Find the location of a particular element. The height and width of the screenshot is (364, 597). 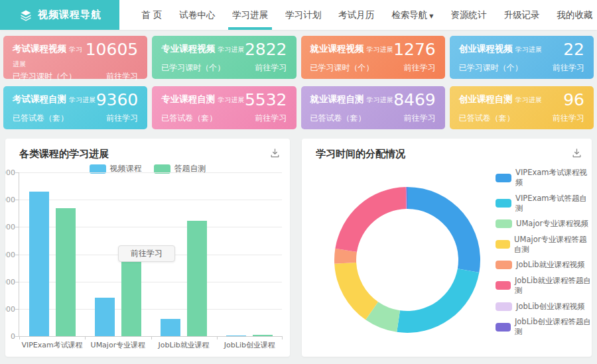

legend-item-2: UMajor专业课程视频 is located at coordinates (544, 224).